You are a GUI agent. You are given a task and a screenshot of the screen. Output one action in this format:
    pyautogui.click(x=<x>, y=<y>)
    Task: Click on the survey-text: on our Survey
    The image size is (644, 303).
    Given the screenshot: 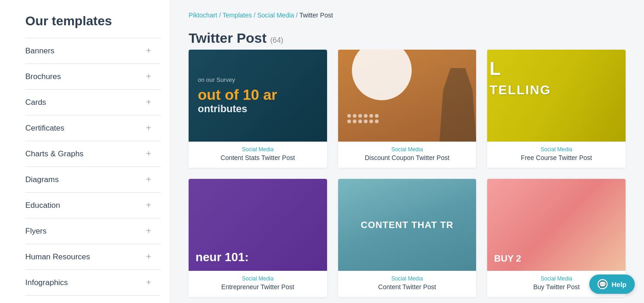 What is the action you would take?
    pyautogui.click(x=258, y=80)
    